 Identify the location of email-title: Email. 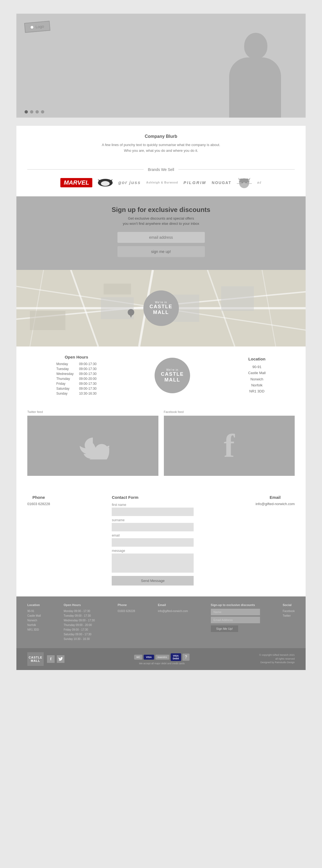
(275, 497).